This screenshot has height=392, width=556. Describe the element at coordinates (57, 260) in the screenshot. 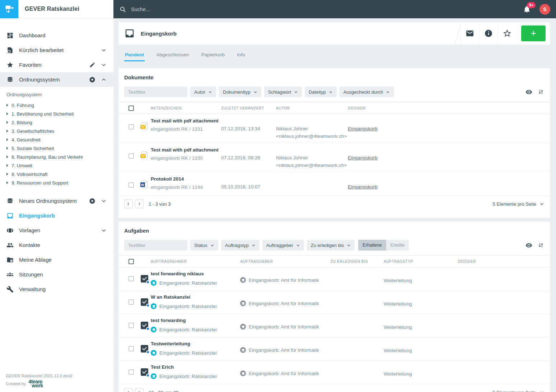

I see `sidebar-item-meine-ablage: Meine Ablage` at that location.